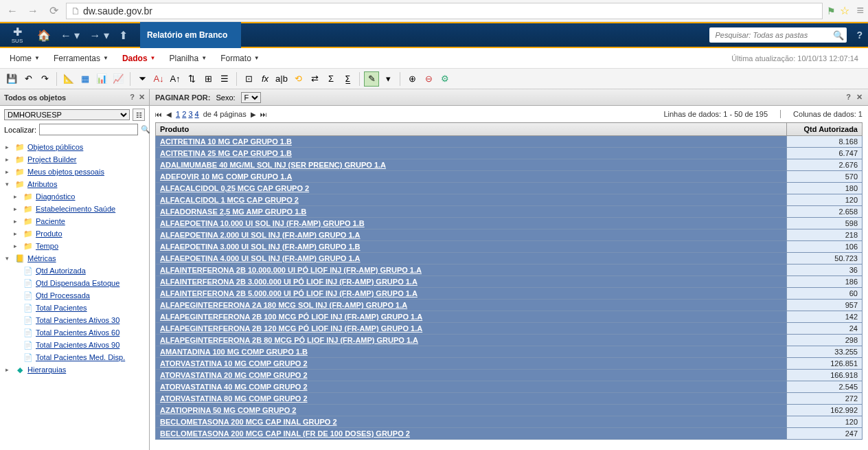 The image size is (868, 450). I want to click on next-page-icon: ▶, so click(253, 114).